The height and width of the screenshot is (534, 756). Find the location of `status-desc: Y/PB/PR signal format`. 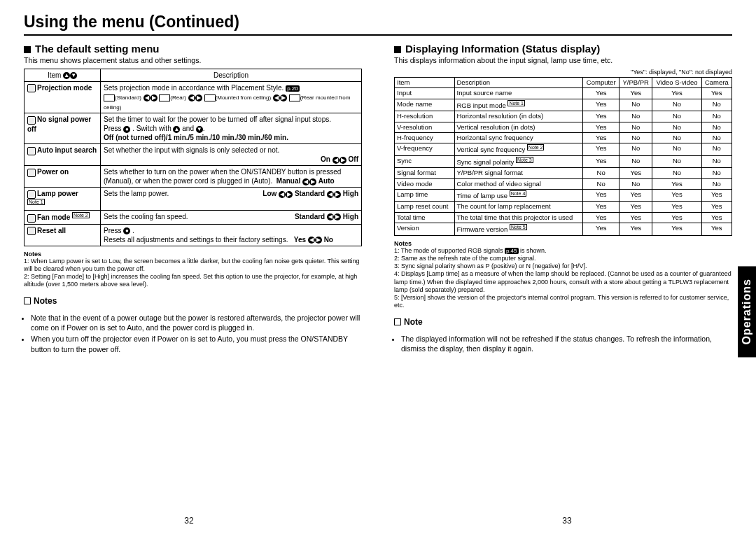

status-desc: Y/PB/PR signal format is located at coordinates (519, 174).